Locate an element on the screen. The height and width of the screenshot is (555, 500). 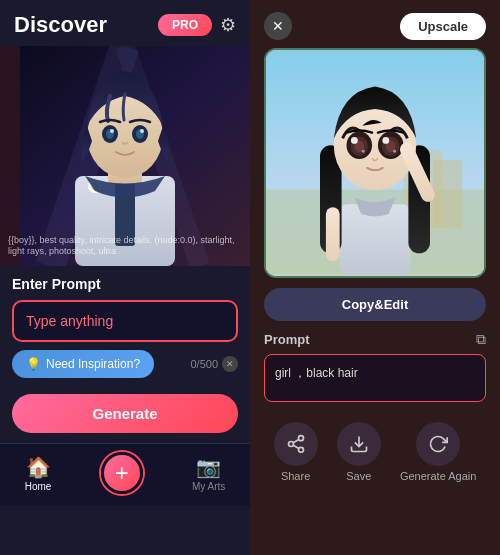
settings-icon: ⚙ is located at coordinates (228, 25).